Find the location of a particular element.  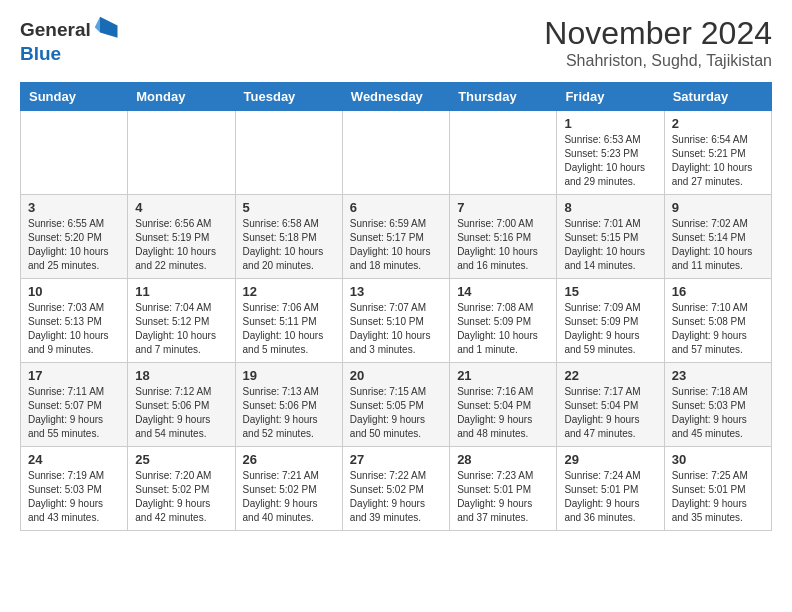

day-number: 4 is located at coordinates (181, 208).